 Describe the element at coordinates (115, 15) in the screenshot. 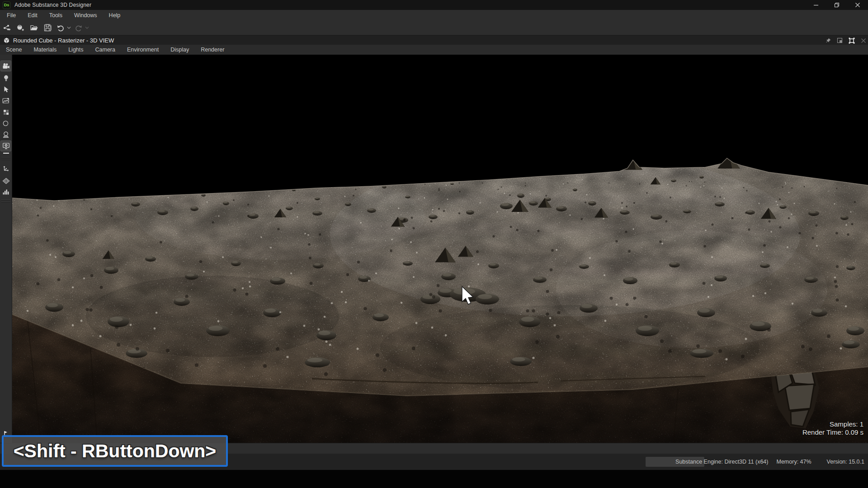

I see `menu-help: Help` at that location.